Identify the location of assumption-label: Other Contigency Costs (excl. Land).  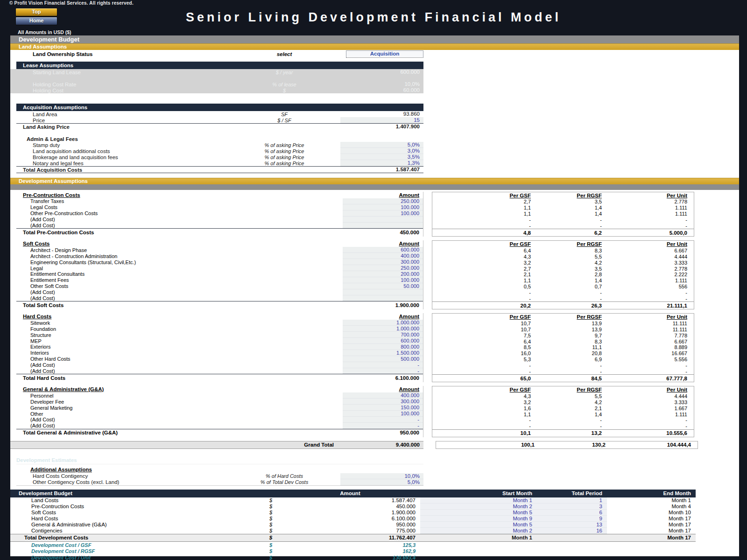
(122, 482).